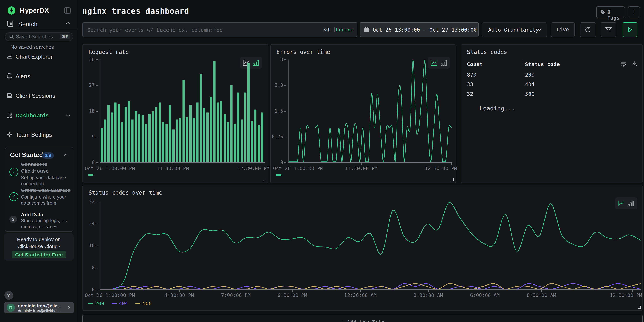  I want to click on live-button: Live, so click(563, 30).